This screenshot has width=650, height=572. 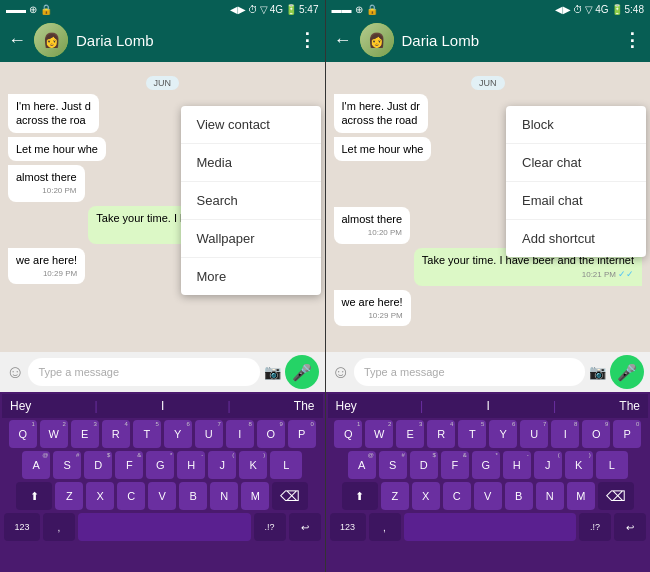 I want to click on key-r-x: X, so click(x=426, y=496).